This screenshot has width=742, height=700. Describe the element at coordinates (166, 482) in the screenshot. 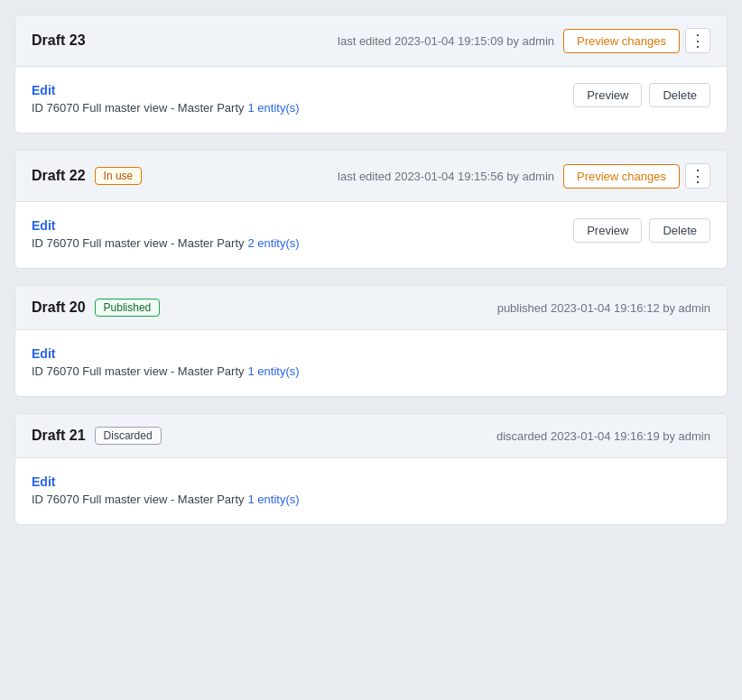

I see `edit-label-draft-21: Edit` at that location.